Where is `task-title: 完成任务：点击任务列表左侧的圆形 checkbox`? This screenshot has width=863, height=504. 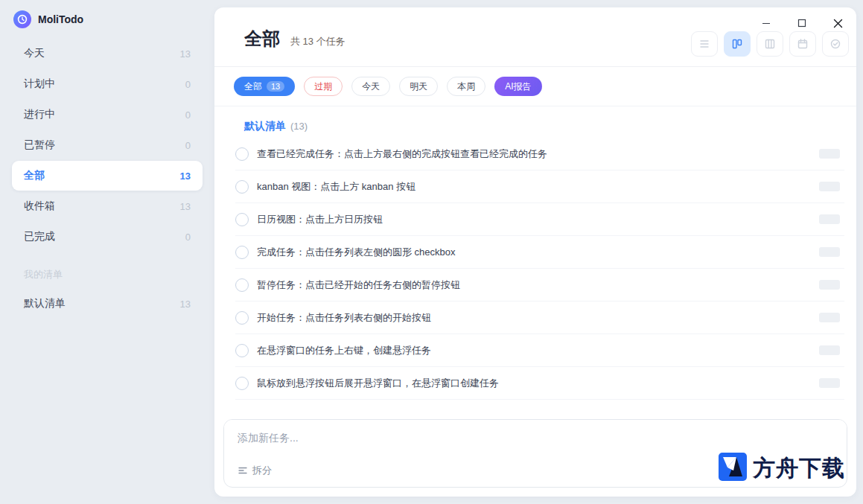 task-title: 完成任务：点击任务列表左侧的圆形 checkbox is located at coordinates (538, 252).